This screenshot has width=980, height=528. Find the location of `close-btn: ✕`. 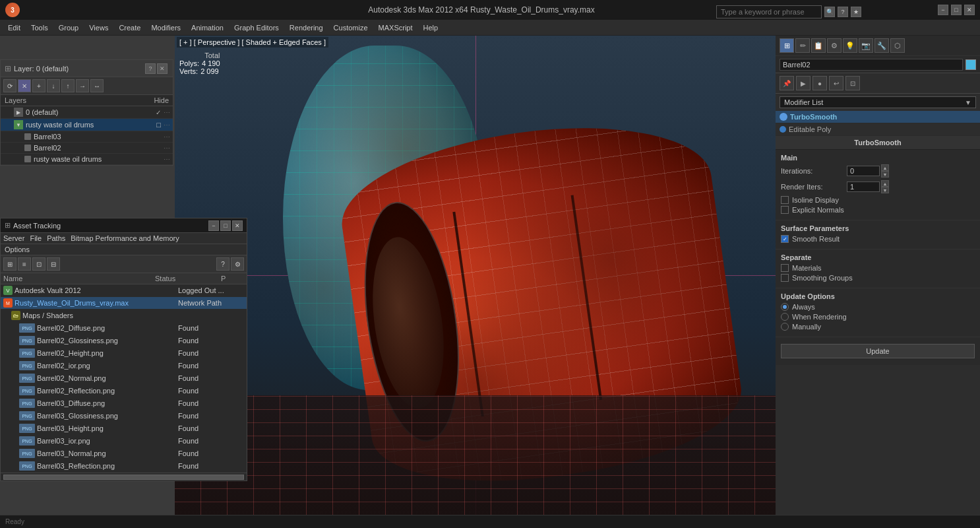

close-btn: ✕ is located at coordinates (969, 10).